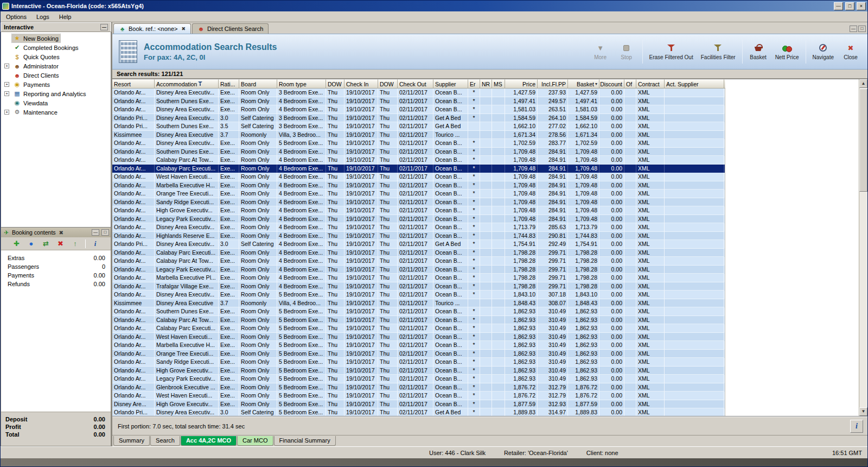  What do you see at coordinates (419, 236) in the screenshot?
I see `table-row: Orlando Ar...Highlands Reserve E...Exe..…` at bounding box center [419, 236].